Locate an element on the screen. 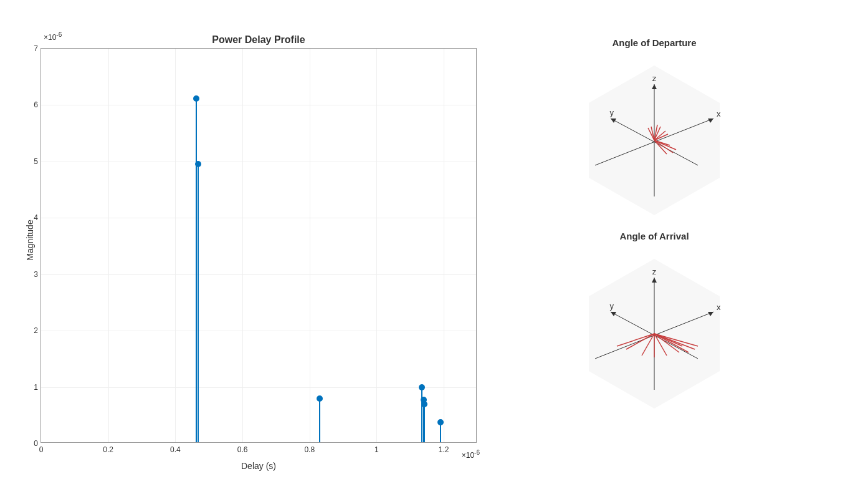 The height and width of the screenshot is (489, 868). x-tick-label: 0.2 is located at coordinates (108, 450).